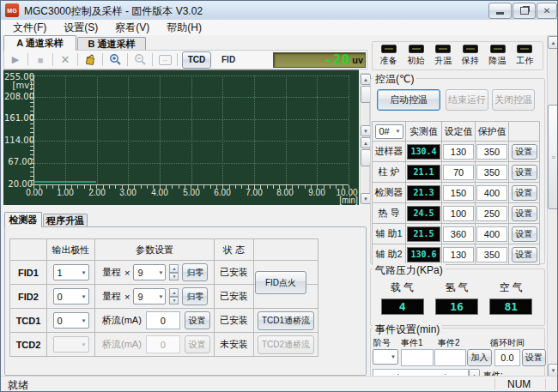 This screenshot has width=558, height=392. Describe the element at coordinates (90, 60) in the screenshot. I see `zero-adjust-button` at that location.